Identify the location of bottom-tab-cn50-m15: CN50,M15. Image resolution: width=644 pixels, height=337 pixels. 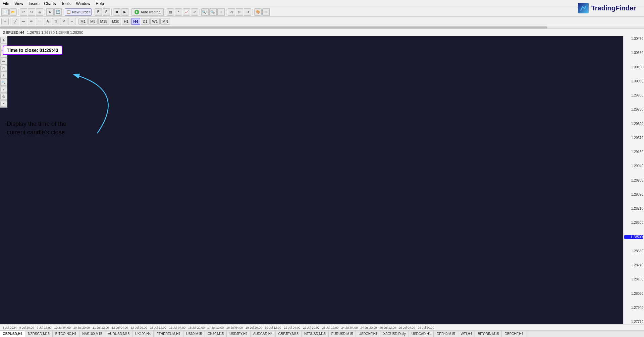
(216, 334).